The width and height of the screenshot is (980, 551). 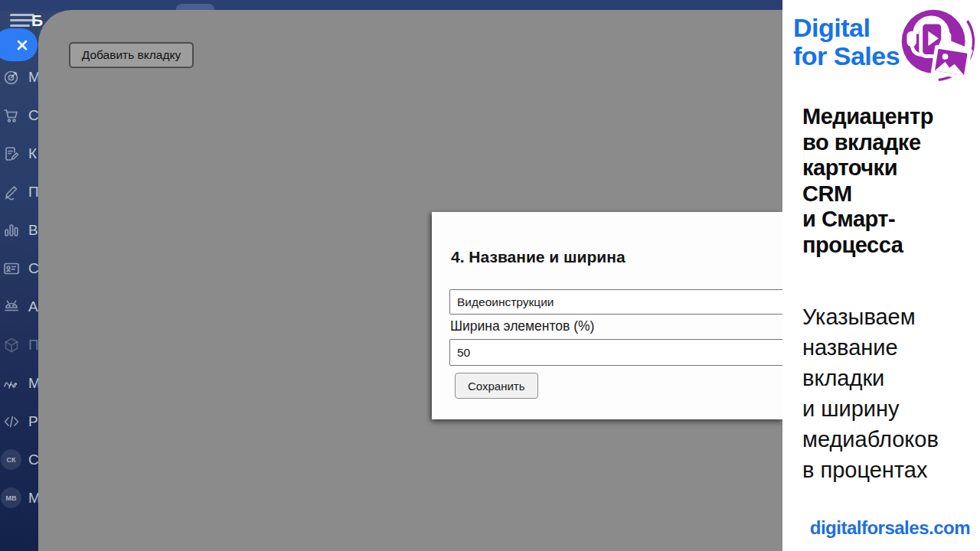 What do you see at coordinates (34, 307) in the screenshot?
I see `sidebar-item-label: А` at bounding box center [34, 307].